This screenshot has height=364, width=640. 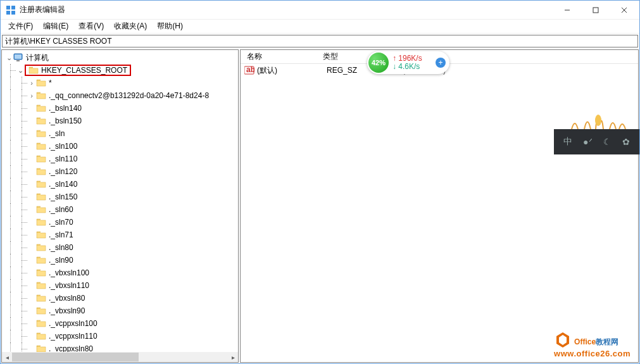 What do you see at coordinates (120, 108) in the screenshot?
I see `tree-key: ._bsln140` at bounding box center [120, 108].